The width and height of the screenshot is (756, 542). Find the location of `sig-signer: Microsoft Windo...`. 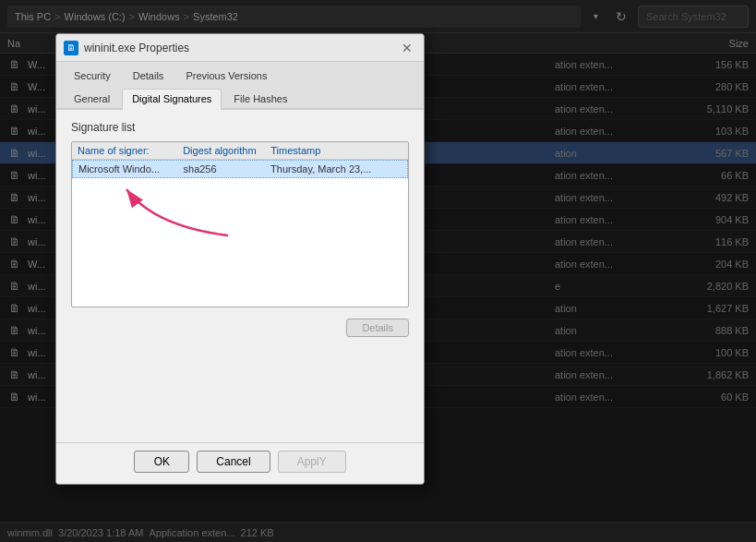

sig-signer: Microsoft Windo... is located at coordinates (131, 169).